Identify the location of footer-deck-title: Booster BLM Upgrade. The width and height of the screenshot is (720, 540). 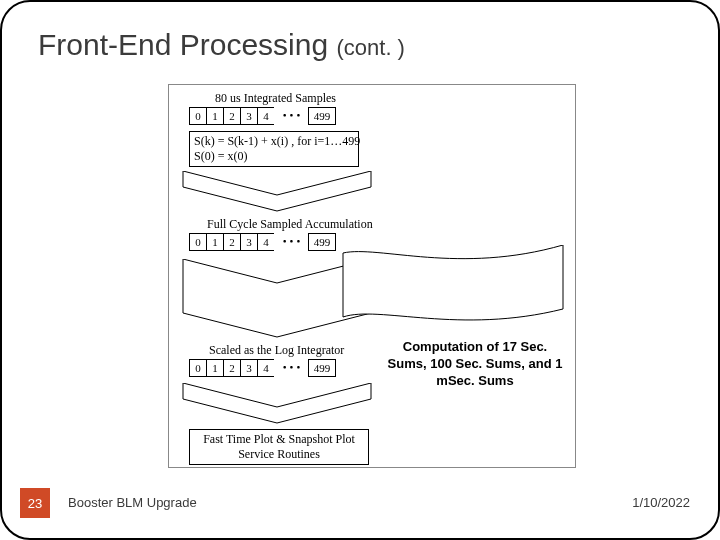
(132, 502).